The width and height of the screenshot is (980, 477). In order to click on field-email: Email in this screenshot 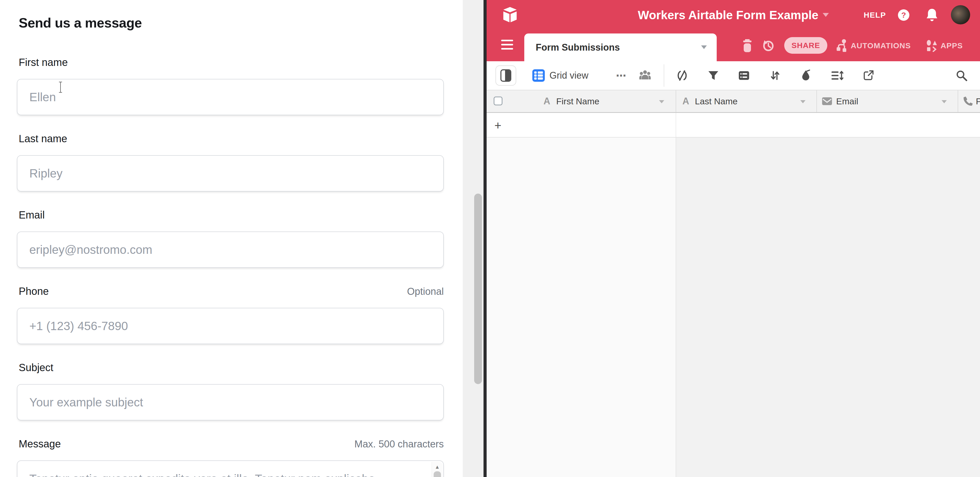, I will do `click(231, 239)`.